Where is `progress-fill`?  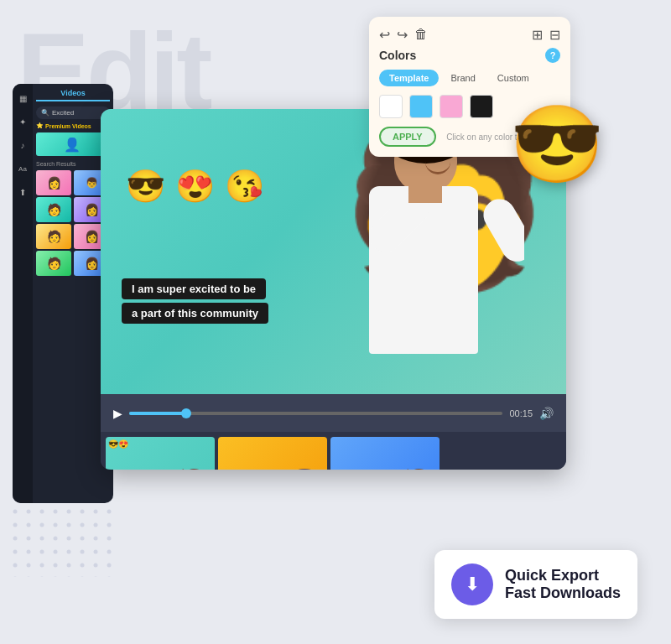 progress-fill is located at coordinates (158, 413).